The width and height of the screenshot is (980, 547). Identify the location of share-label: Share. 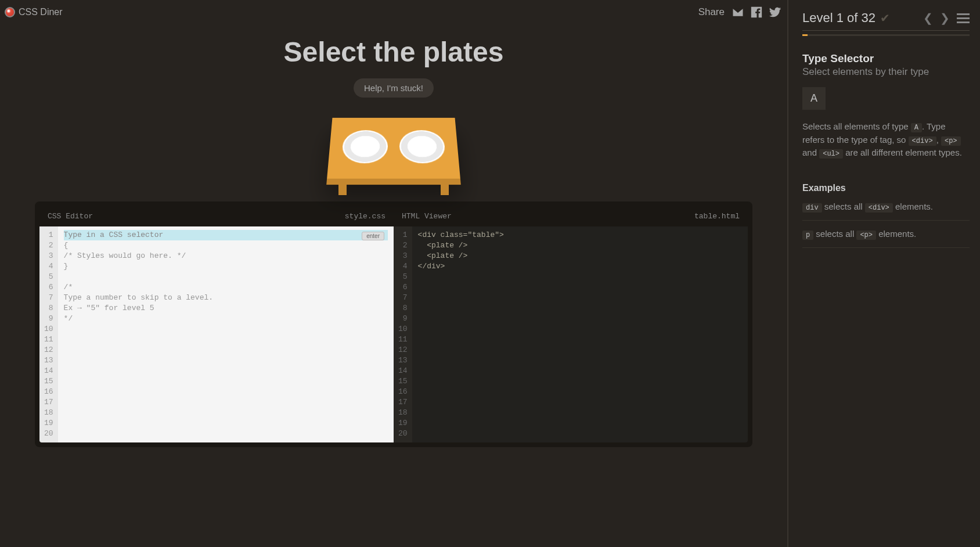
(712, 12).